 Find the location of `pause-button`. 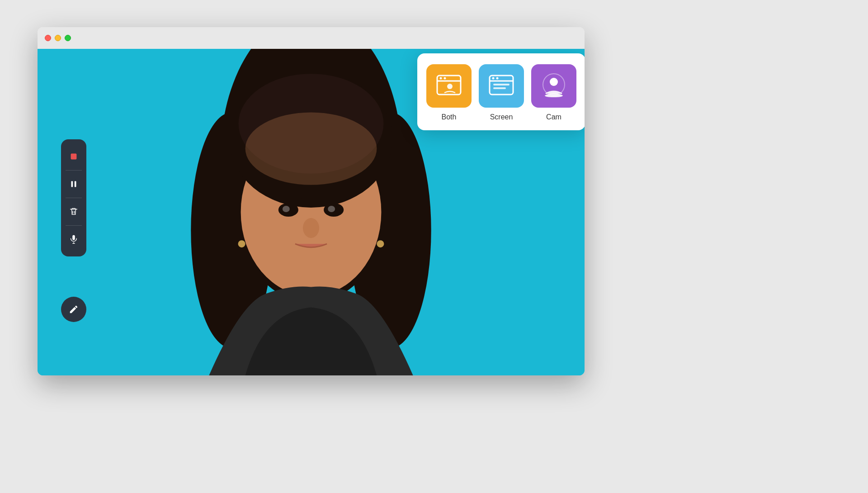

pause-button is located at coordinates (74, 184).